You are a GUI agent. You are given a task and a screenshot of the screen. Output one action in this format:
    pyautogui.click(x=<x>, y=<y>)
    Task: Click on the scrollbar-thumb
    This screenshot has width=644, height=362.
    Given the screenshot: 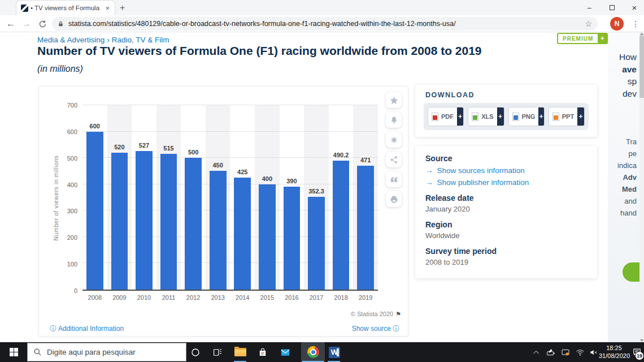 What is the action you would take?
    pyautogui.click(x=642, y=67)
    